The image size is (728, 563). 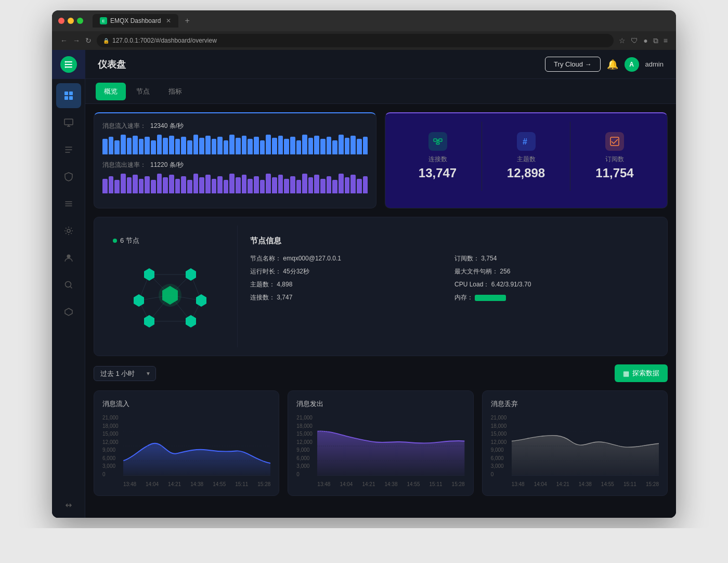 What do you see at coordinates (69, 96) in the screenshot?
I see `sidebar-item-dashboard` at bounding box center [69, 96].